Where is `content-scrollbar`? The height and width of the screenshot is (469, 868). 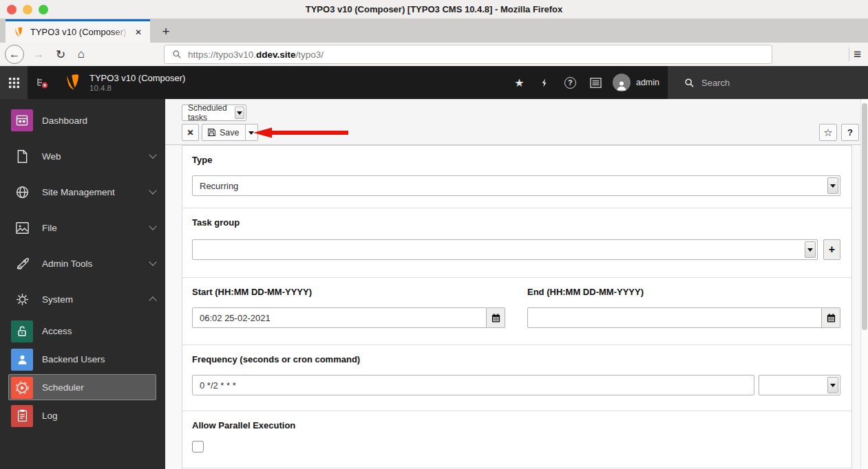 content-scrollbar is located at coordinates (865, 284).